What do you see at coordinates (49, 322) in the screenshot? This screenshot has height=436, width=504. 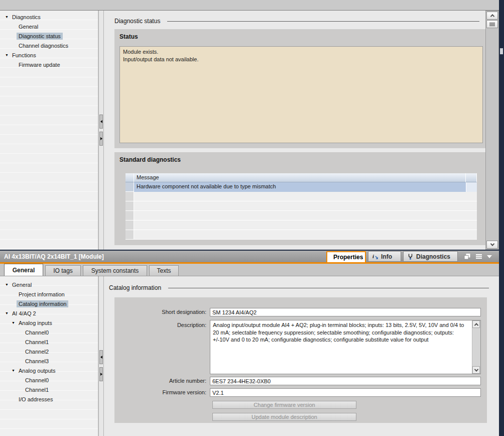 I see `tree-item-analog-inputs: ▼ Analog inputs` at bounding box center [49, 322].